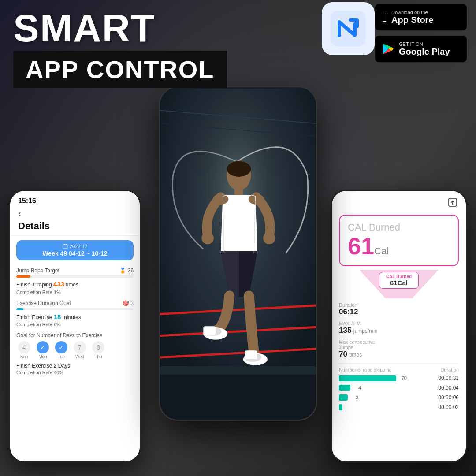 The width and height of the screenshot is (476, 476). What do you see at coordinates (24, 347) in the screenshot?
I see `day-4-check: 4` at bounding box center [24, 347].